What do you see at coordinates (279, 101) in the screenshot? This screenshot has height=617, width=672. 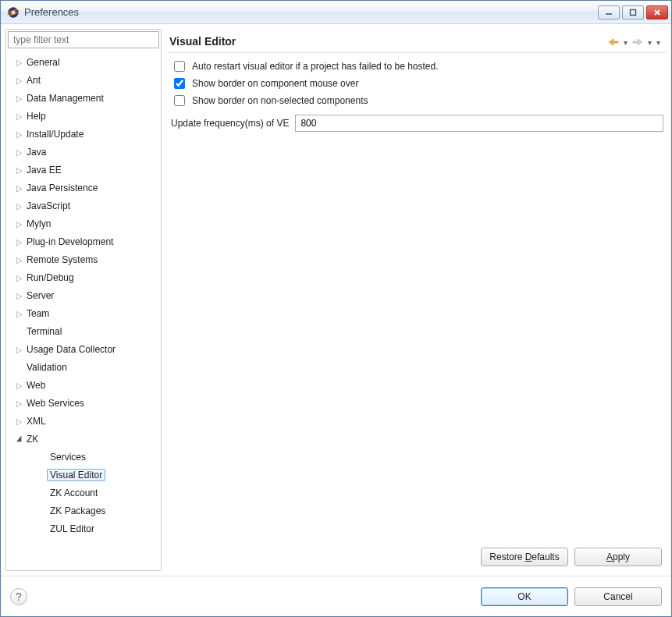 I see `border-nonsel-label: Show border on non-selected components` at bounding box center [279, 101].